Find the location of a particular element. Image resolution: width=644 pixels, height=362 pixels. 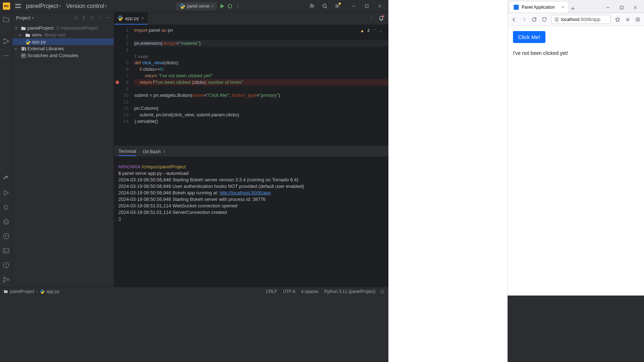

tree-item: Scratches and Consoles is located at coordinates (63, 56).